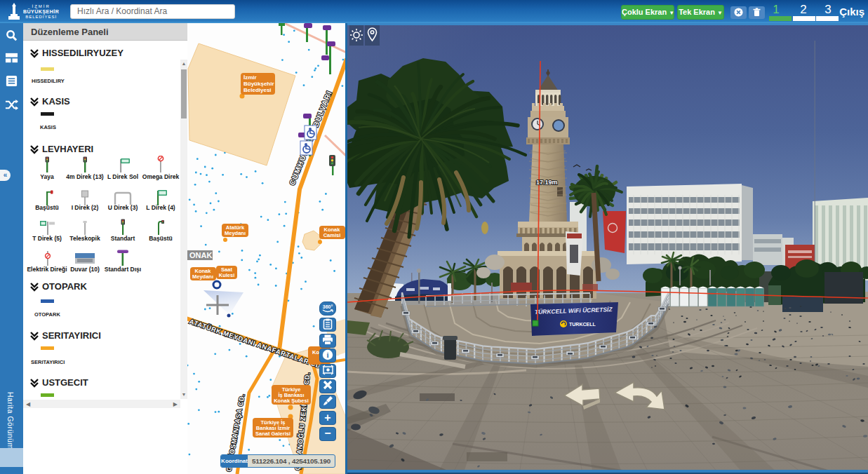 The width and height of the screenshot is (868, 474). Describe the element at coordinates (316, 352) in the screenshot. I see `svg-text: Ko` at that location.